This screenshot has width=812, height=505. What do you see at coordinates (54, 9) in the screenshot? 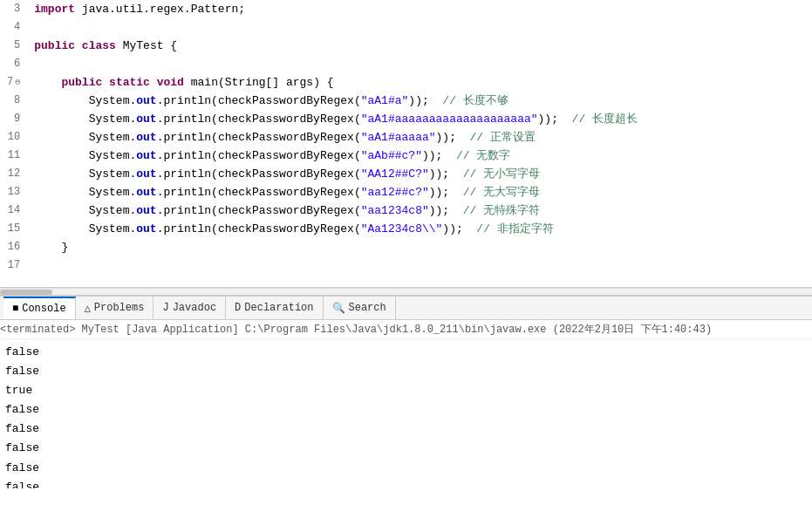
I see `code-segment: import` at bounding box center [54, 9].